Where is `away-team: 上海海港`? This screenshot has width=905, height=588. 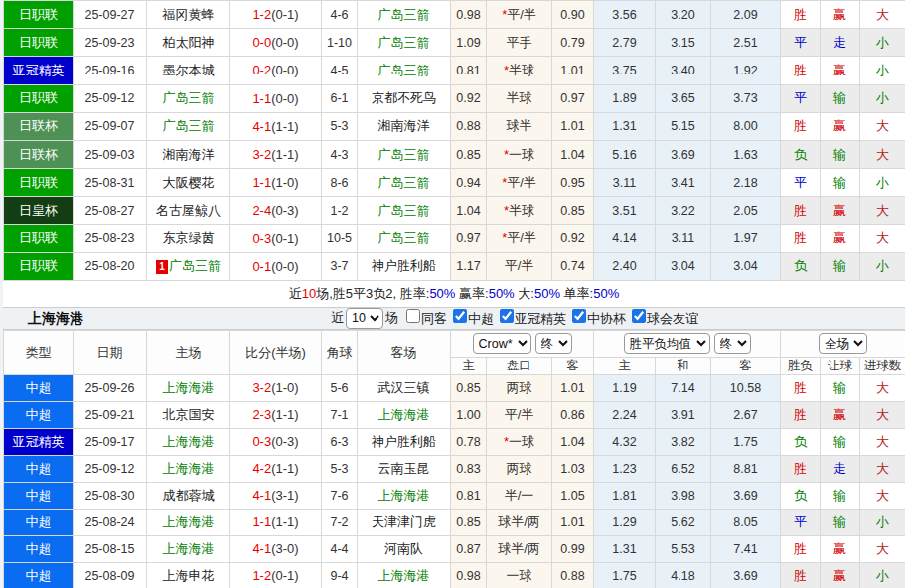
away-team: 上海海港 is located at coordinates (404, 575).